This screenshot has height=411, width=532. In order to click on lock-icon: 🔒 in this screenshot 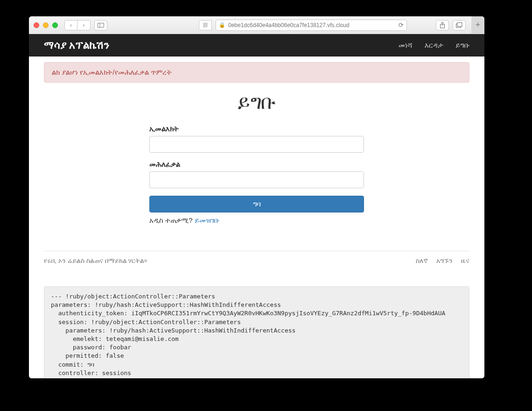, I will do `click(222, 25)`.